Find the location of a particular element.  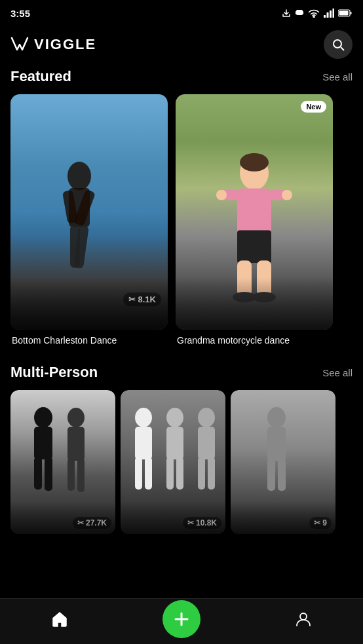

multi-card-2-image: ✂ 10.8K is located at coordinates (173, 462).